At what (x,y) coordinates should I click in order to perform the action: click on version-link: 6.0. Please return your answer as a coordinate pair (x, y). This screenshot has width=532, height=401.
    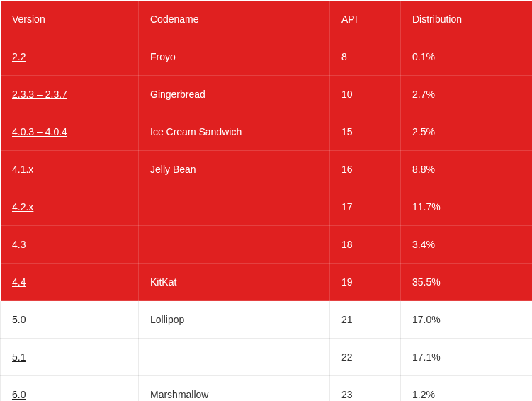
    Looking at the image, I should click on (18, 395).